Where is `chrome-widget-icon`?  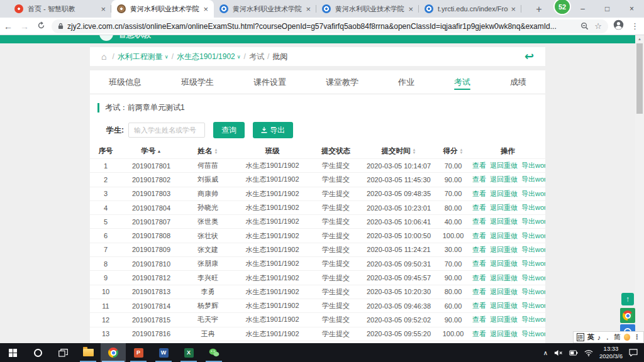 chrome-widget-icon is located at coordinates (628, 315).